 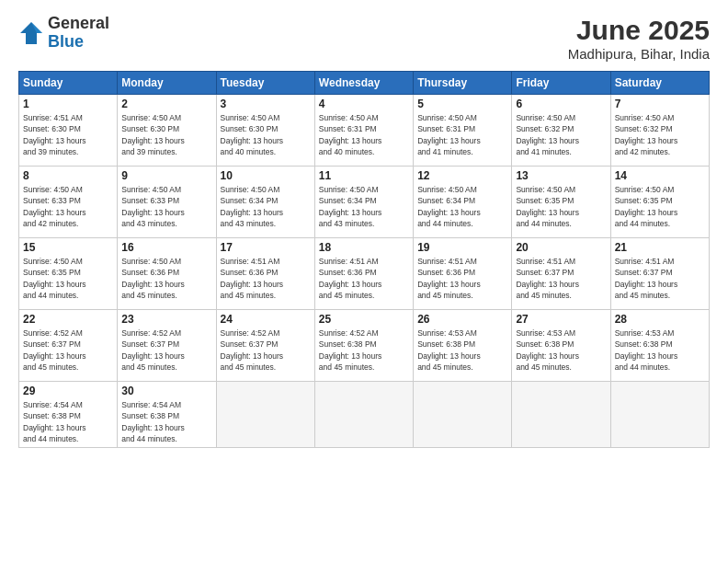 I want to click on calendar-week-row: 8Sunrise: 4:50 AMSunset: 6:33 PMDaylight…, so click(x=364, y=202).